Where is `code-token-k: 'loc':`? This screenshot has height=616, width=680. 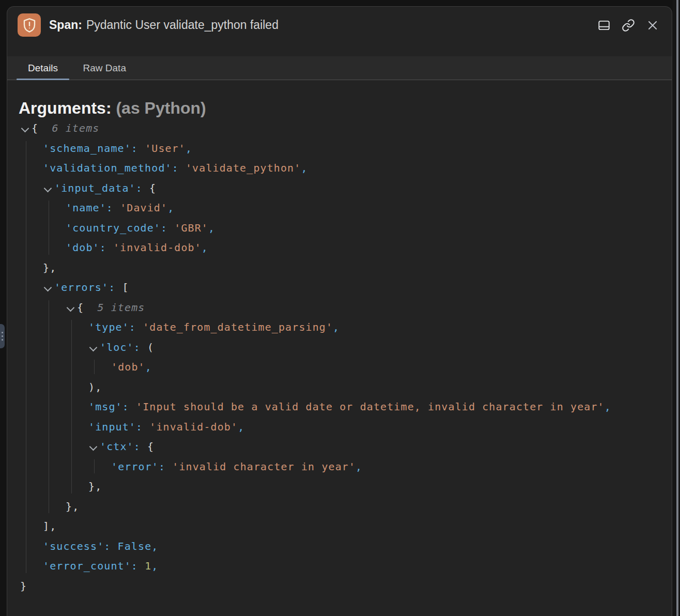 code-token-k: 'loc': is located at coordinates (123, 347).